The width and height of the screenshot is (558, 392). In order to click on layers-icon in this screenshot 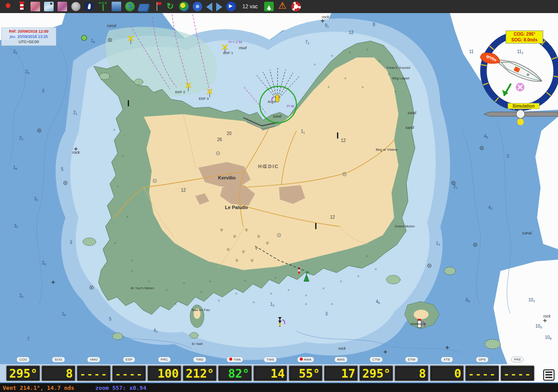, I will do `click(143, 7)`.